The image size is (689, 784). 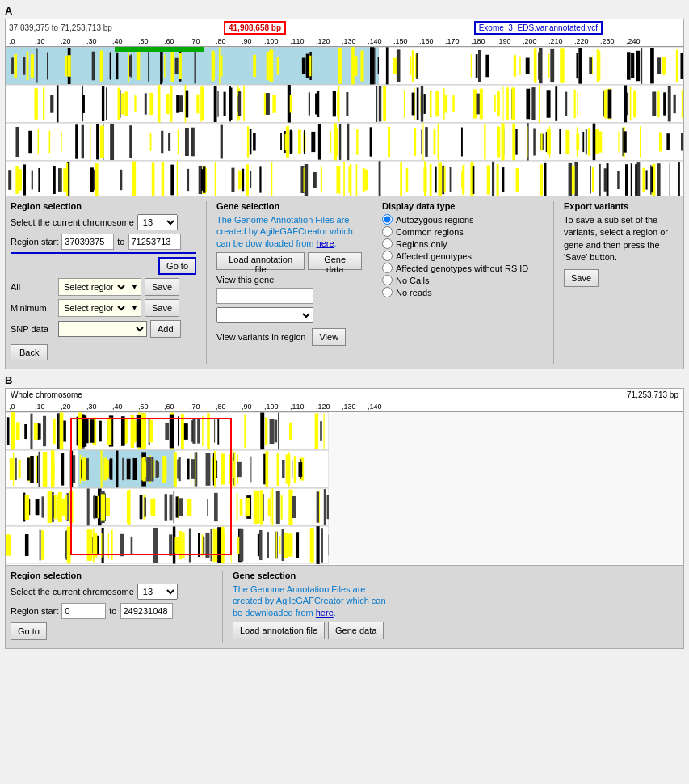 What do you see at coordinates (155, 242) in the screenshot?
I see `region-end-input-a` at bounding box center [155, 242].